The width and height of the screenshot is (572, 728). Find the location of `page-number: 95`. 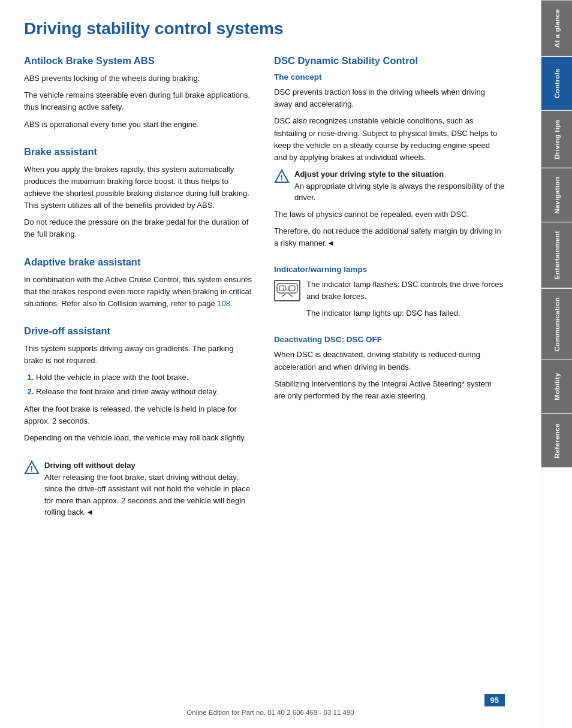

page-number: 95 is located at coordinates (495, 700).